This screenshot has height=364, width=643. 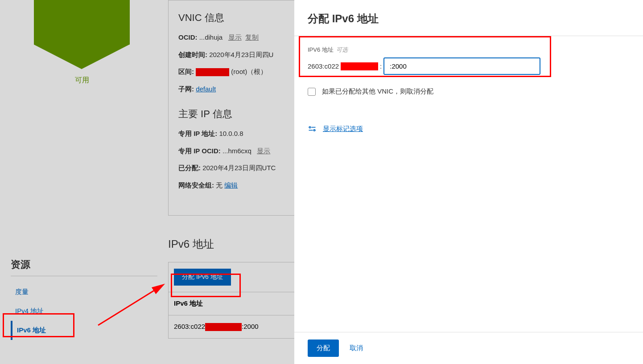 I want to click on assigned-value: 2020年4月23日周四UTC, so click(x=239, y=168).